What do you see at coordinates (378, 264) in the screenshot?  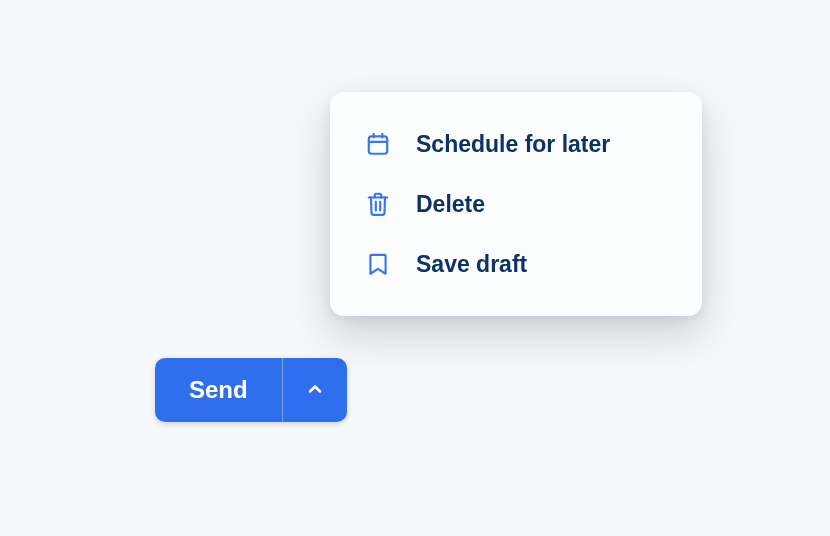 I see `bookmark-icon` at bounding box center [378, 264].